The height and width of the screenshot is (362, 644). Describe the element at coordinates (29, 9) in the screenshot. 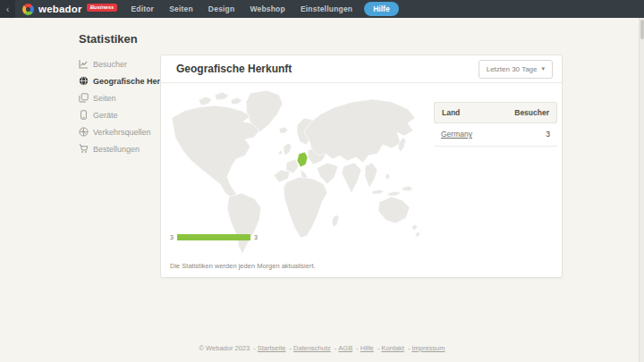

I see `webador-logo-icon` at that location.